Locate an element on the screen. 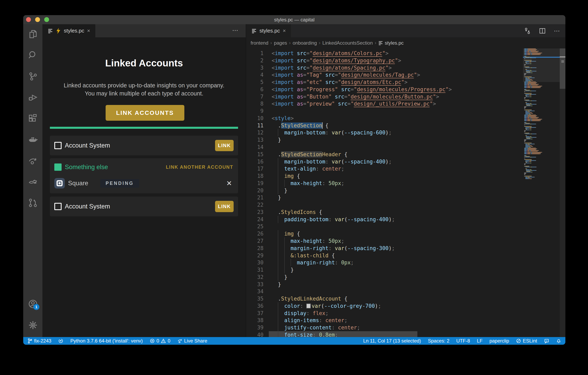 The height and width of the screenshot is (375, 588). close-traffic-light is located at coordinates (29, 20).